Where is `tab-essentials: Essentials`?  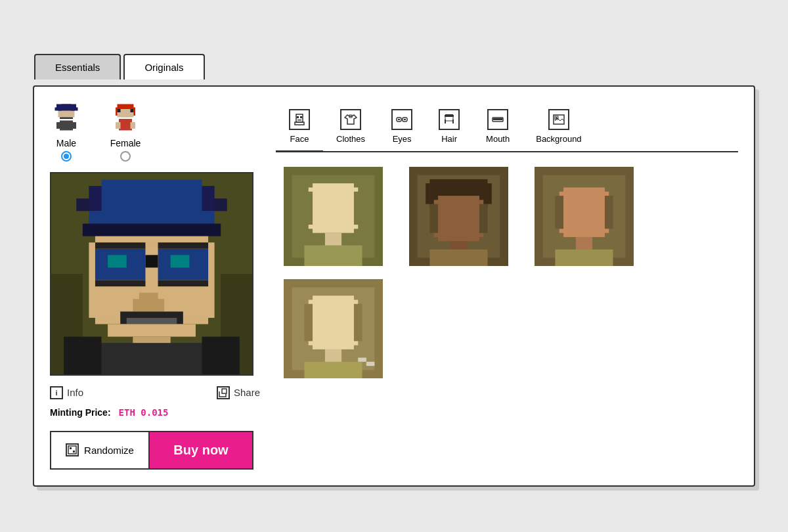
tab-essentials: Essentials is located at coordinates (77, 67).